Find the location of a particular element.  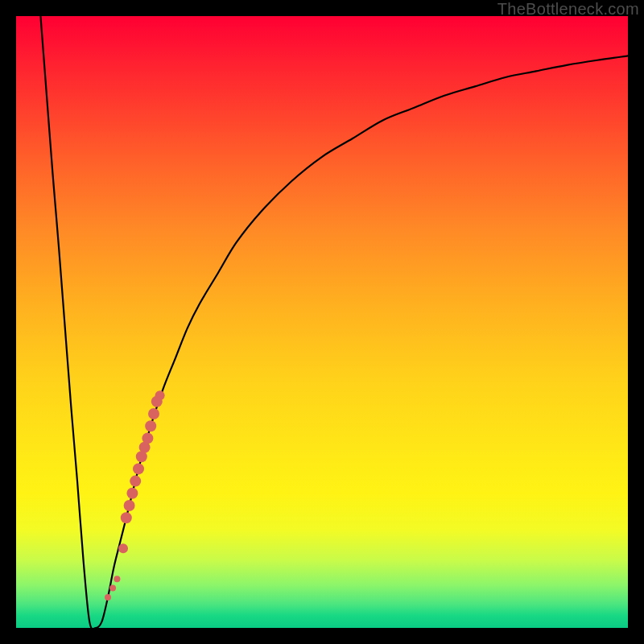

watermark-text: TheBottleneck.com is located at coordinates (568, 10).